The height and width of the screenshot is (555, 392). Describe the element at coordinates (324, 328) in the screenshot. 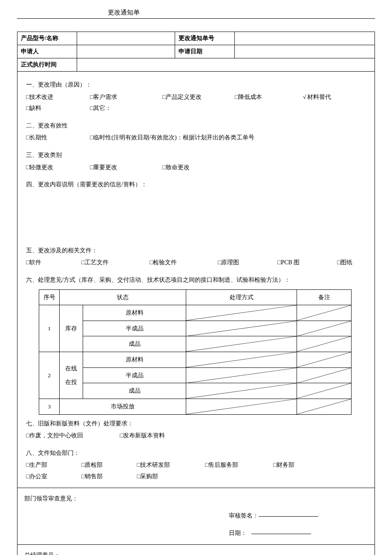

I see `cell-remark-1b` at that location.